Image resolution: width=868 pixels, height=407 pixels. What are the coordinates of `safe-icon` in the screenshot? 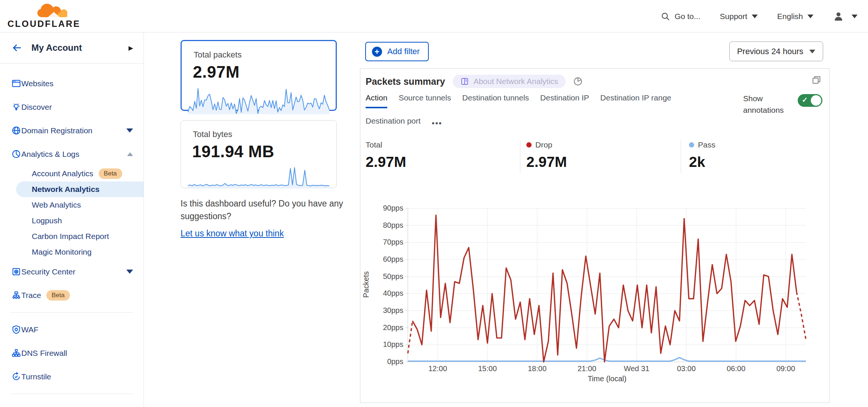 It's located at (16, 272).